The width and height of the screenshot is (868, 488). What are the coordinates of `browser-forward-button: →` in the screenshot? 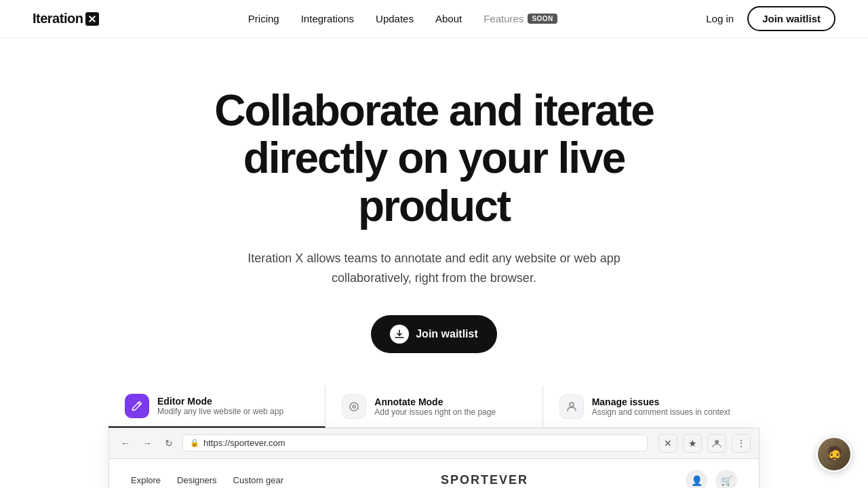 It's located at (147, 443).